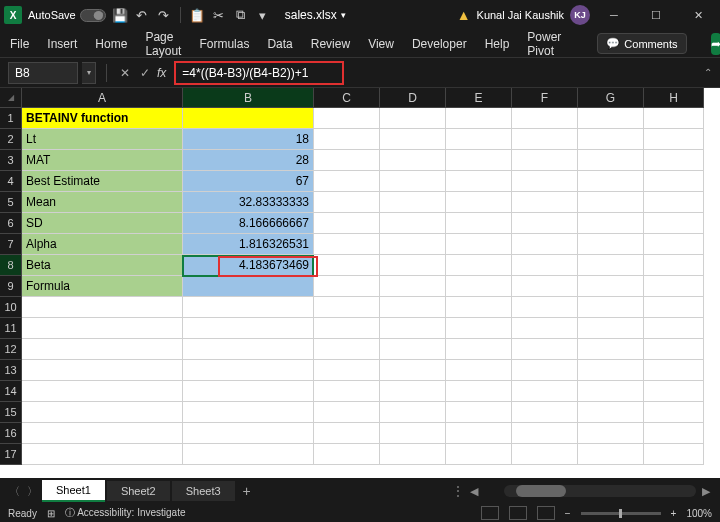 The width and height of the screenshot is (720, 522). What do you see at coordinates (120, 15) in the screenshot?
I see `save-icon: 💾` at bounding box center [120, 15].